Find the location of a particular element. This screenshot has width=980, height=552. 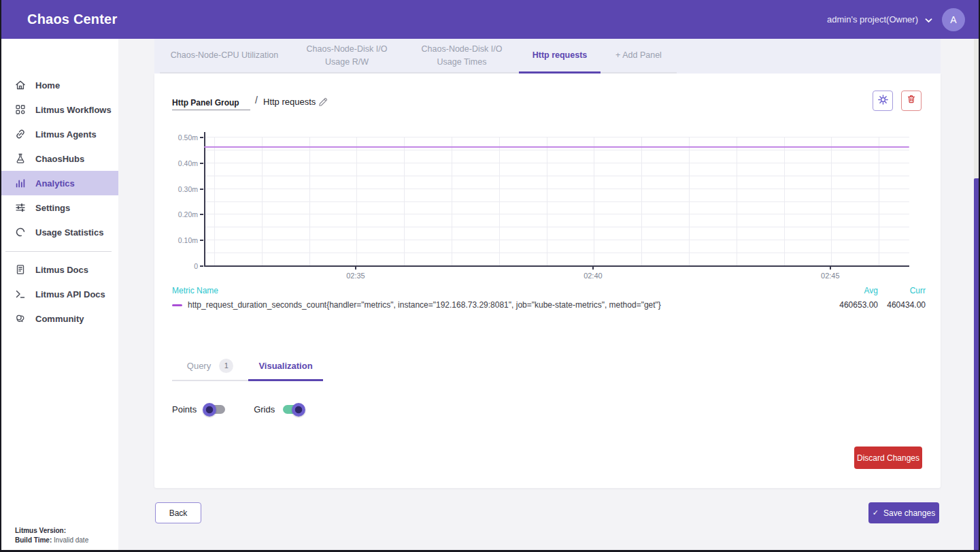

settings-icon is located at coordinates (20, 208).